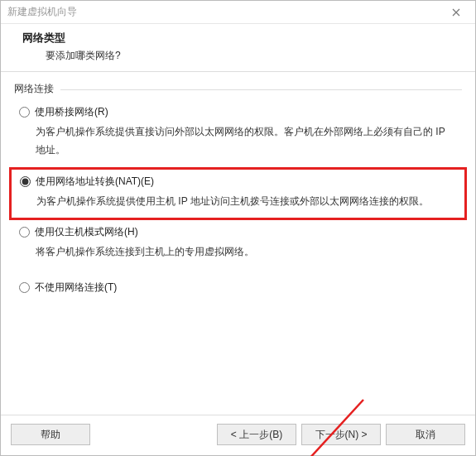 The image size is (476, 456). I want to click on back-button: < 上一步(B), so click(257, 434).